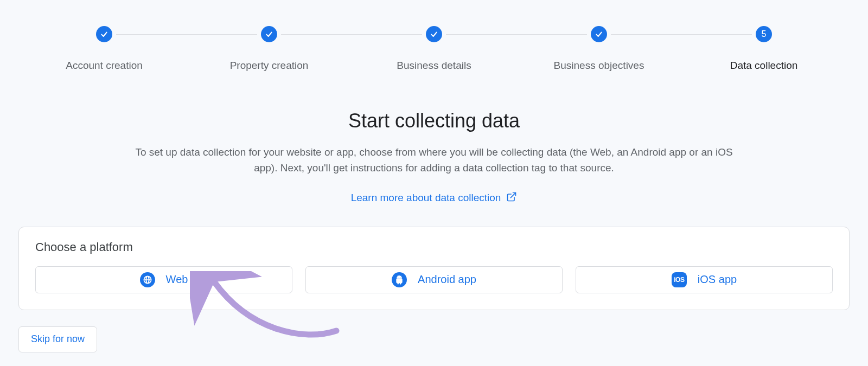 The width and height of the screenshot is (868, 366). I want to click on platform-ios-button: iOS iOS app, so click(704, 280).